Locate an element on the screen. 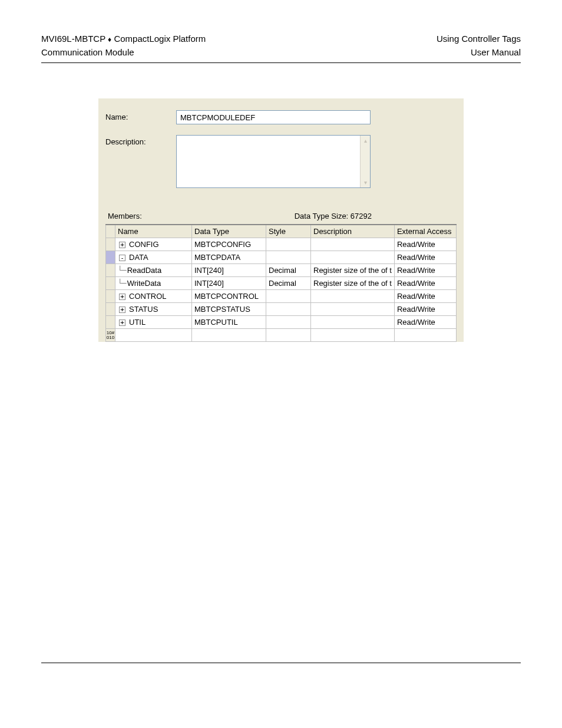 The width and height of the screenshot is (562, 728). cell-name: +CONFIG is located at coordinates (154, 245).